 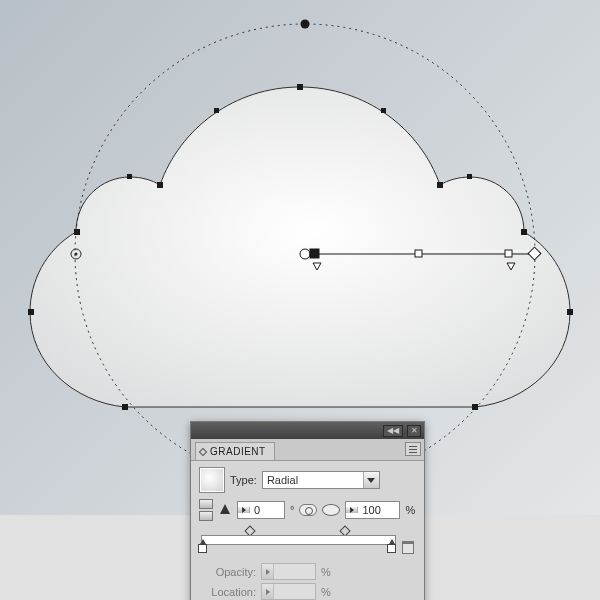 What do you see at coordinates (212, 480) in the screenshot?
I see `gradient-preview-swatch` at bounding box center [212, 480].